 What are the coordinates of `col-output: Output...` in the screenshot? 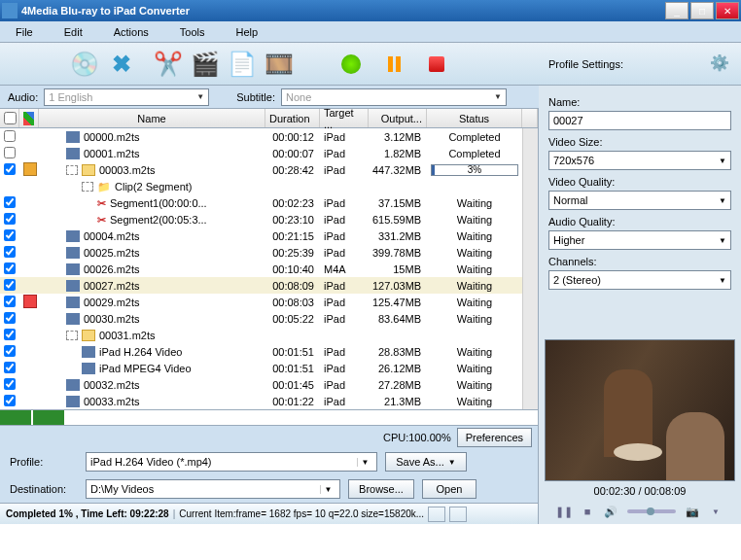 It's located at (398, 119).